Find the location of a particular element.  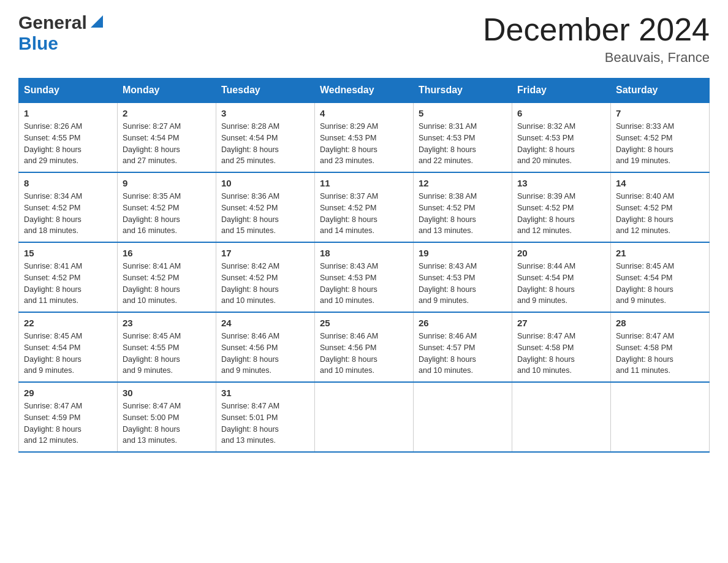

table-row: 12Sunrise: 8:38 AMSunset: 4:52 PMDayligh… is located at coordinates (463, 207).